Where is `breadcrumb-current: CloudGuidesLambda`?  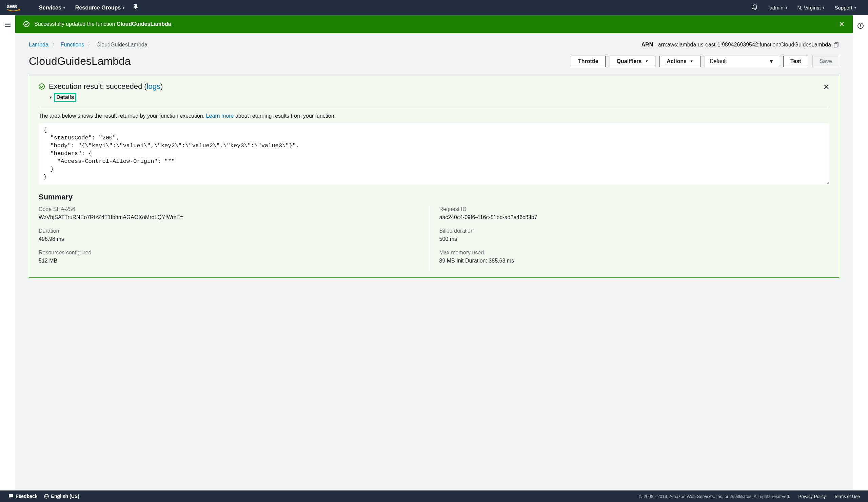
breadcrumb-current: CloudGuidesLambda is located at coordinates (122, 45).